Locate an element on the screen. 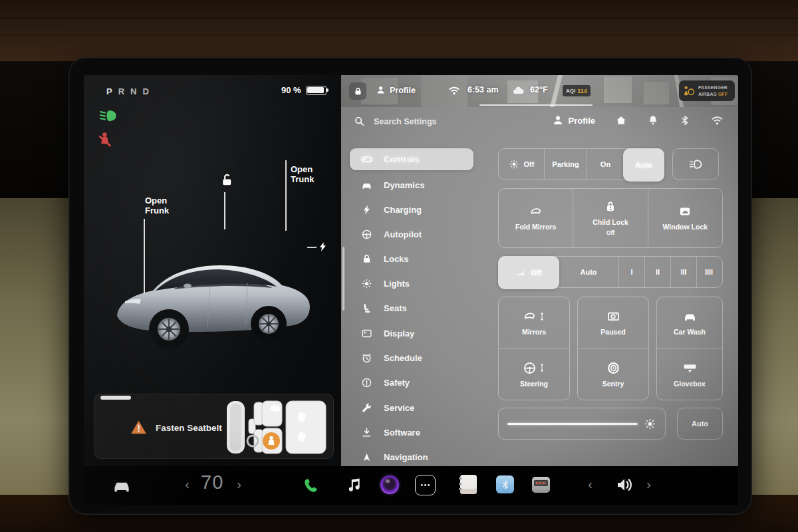 This screenshot has height=532, width=798. mirrors-adjust-button: Mirrors is located at coordinates (534, 323).